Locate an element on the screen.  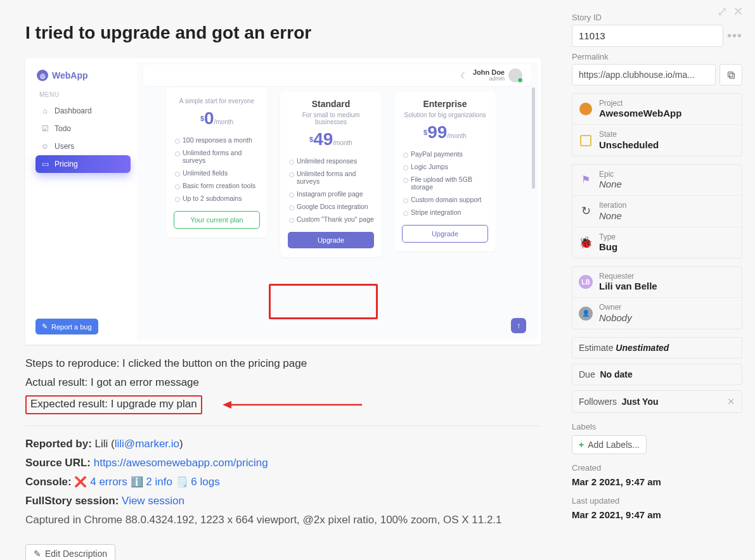
actual-result: Actual result: I got an error message is located at coordinates (283, 383).